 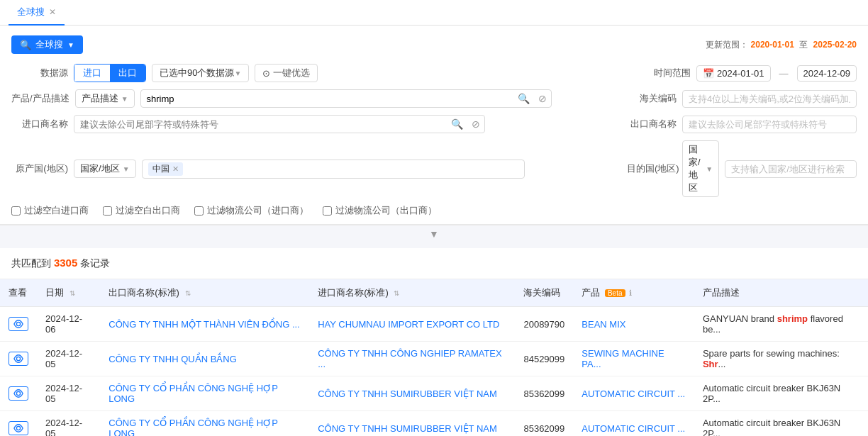 I want to click on date-end-input: 2024-12-09, so click(x=827, y=74).